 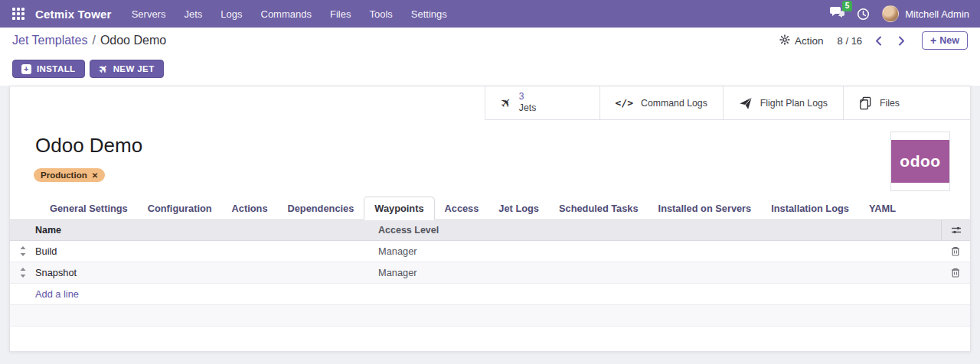 What do you see at coordinates (519, 208) in the screenshot?
I see `tab-jet-logs: Jet Logs` at bounding box center [519, 208].